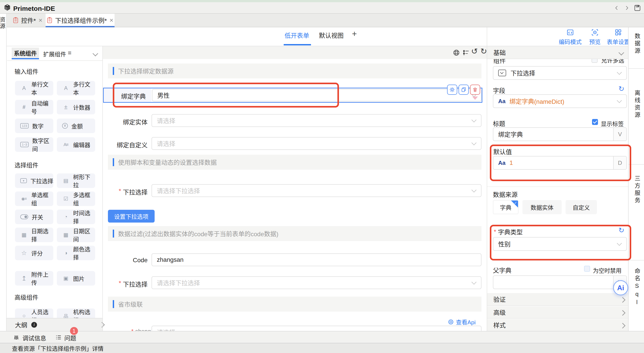 The height and width of the screenshot is (353, 644). I want to click on component-item-autonumber: 自动编号, so click(34, 107).